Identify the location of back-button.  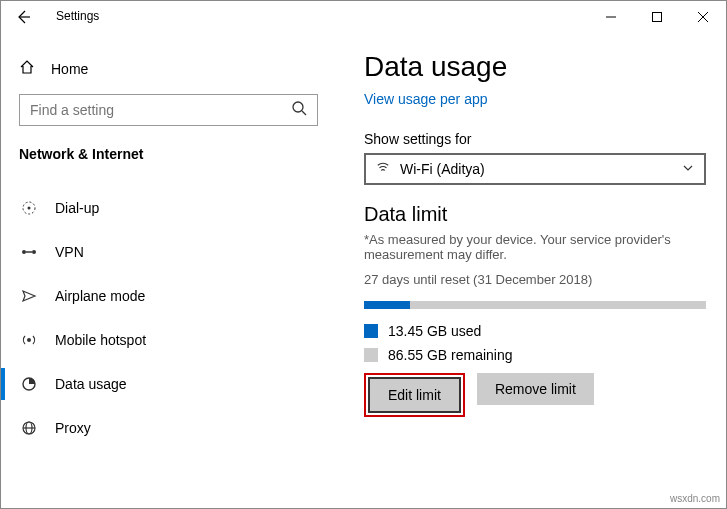
(23, 19).